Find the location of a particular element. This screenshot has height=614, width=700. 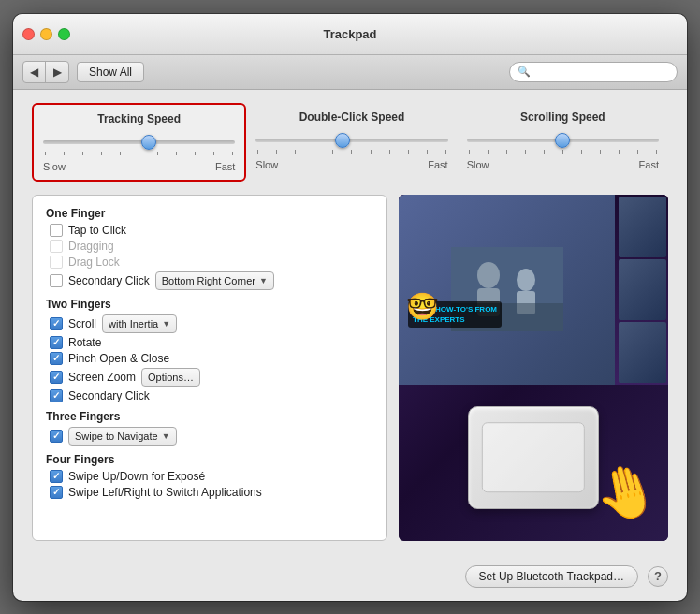

secondary-click-two-row: ✓ Secondary Click is located at coordinates (210, 396).